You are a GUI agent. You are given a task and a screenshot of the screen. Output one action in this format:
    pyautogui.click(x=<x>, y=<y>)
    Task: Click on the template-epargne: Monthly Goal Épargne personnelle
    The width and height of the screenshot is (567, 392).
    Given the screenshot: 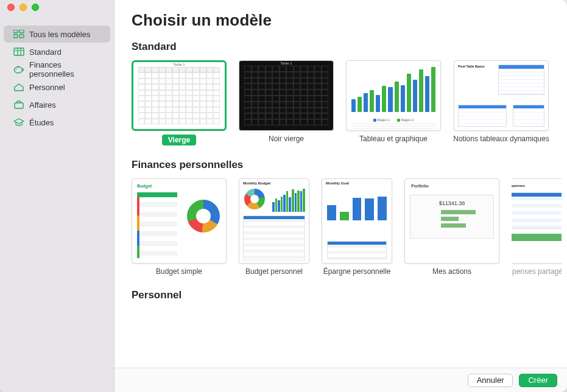 What is the action you would take?
    pyautogui.click(x=357, y=227)
    